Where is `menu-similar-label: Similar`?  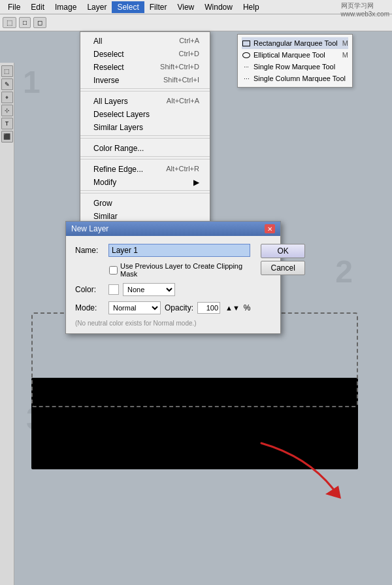 menu-similar-label: Similar is located at coordinates (106, 216).